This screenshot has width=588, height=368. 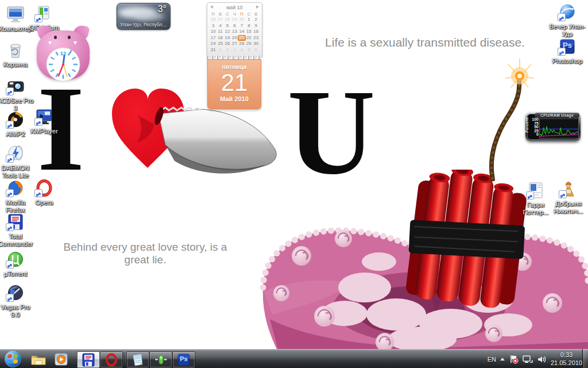 I want to click on network-icon, so click(x=528, y=359).